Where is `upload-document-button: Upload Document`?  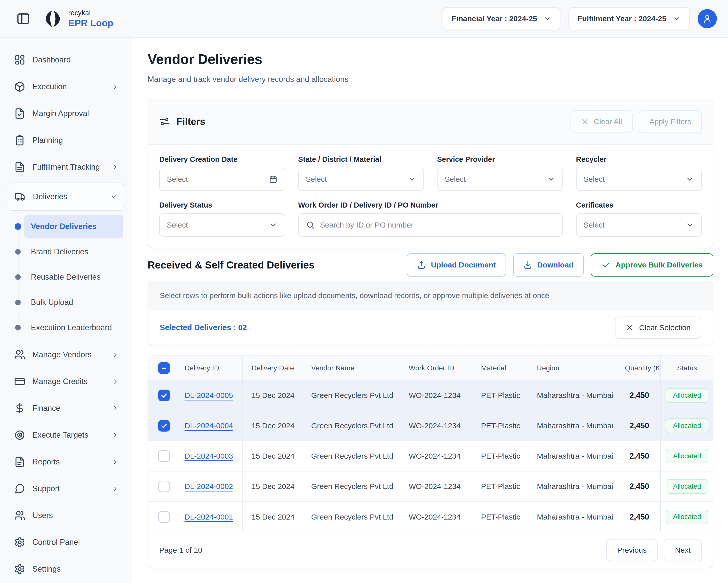
upload-document-button: Upload Document is located at coordinates (457, 265).